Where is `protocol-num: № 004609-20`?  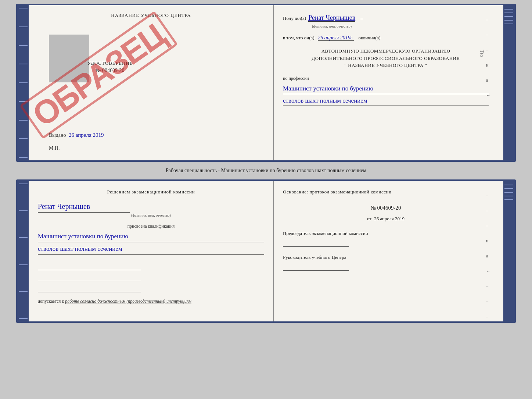
protocol-num: № 004609-20 is located at coordinates (386, 208).